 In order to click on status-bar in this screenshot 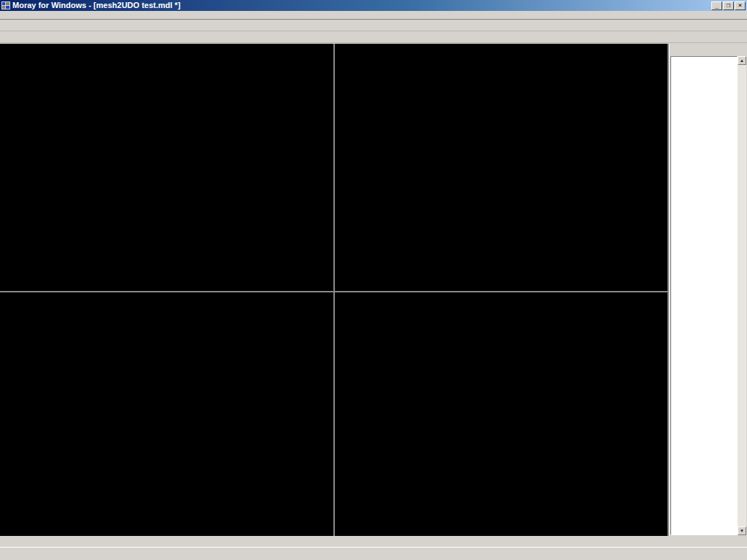, I will do `click(374, 541)`.